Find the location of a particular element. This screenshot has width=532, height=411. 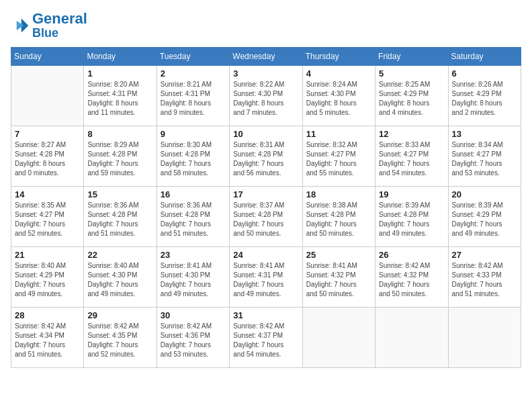

calendar-cell: 6Sunrise: 8:26 AM Sunset: 4:29 PM Daylig… is located at coordinates (484, 95).